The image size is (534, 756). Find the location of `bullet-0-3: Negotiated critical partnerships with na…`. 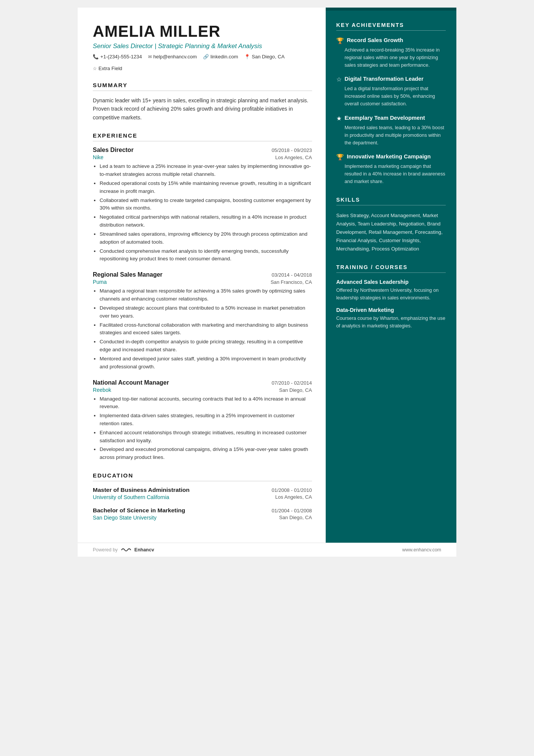

bullet-0-3: Negotiated critical partnerships with na… is located at coordinates (206, 221).